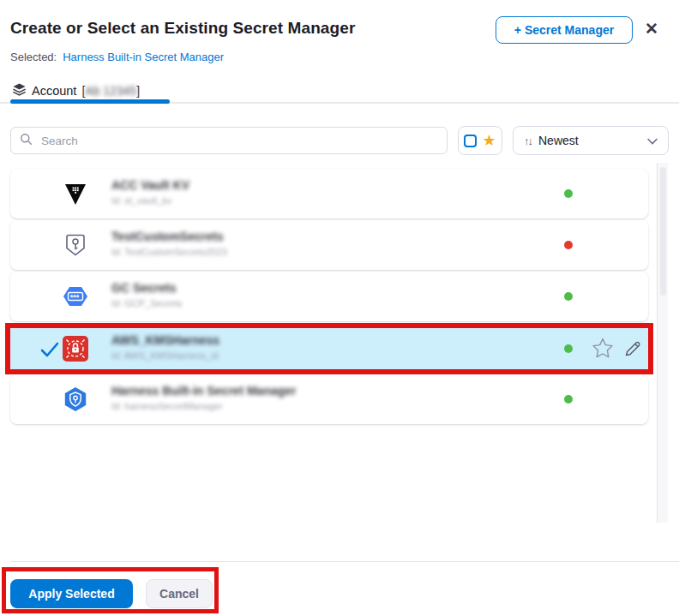 This screenshot has width=679, height=616. I want to click on list-scrollbar-thumb, so click(664, 231).